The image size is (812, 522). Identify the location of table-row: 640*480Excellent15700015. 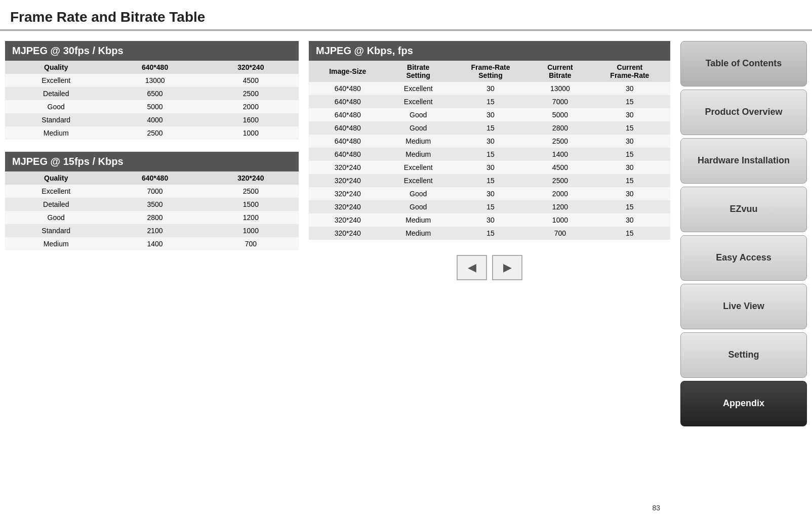
(490, 102).